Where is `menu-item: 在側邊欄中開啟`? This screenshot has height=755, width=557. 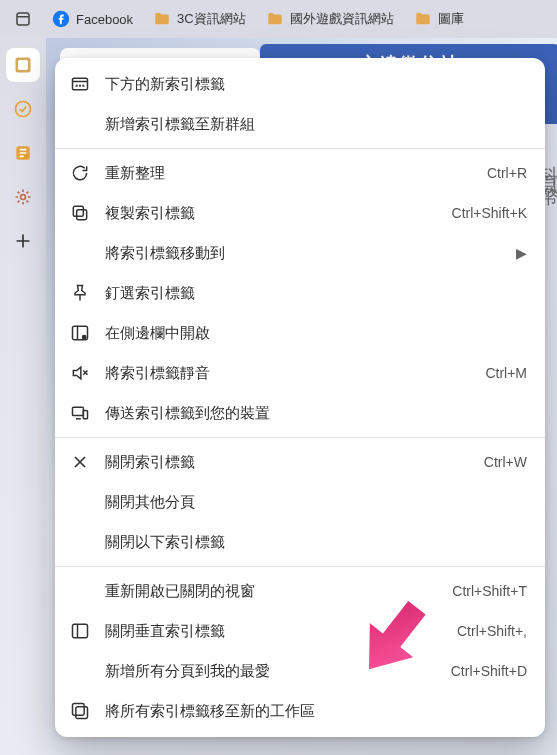 menu-item: 在側邊欄中開啟 is located at coordinates (300, 333).